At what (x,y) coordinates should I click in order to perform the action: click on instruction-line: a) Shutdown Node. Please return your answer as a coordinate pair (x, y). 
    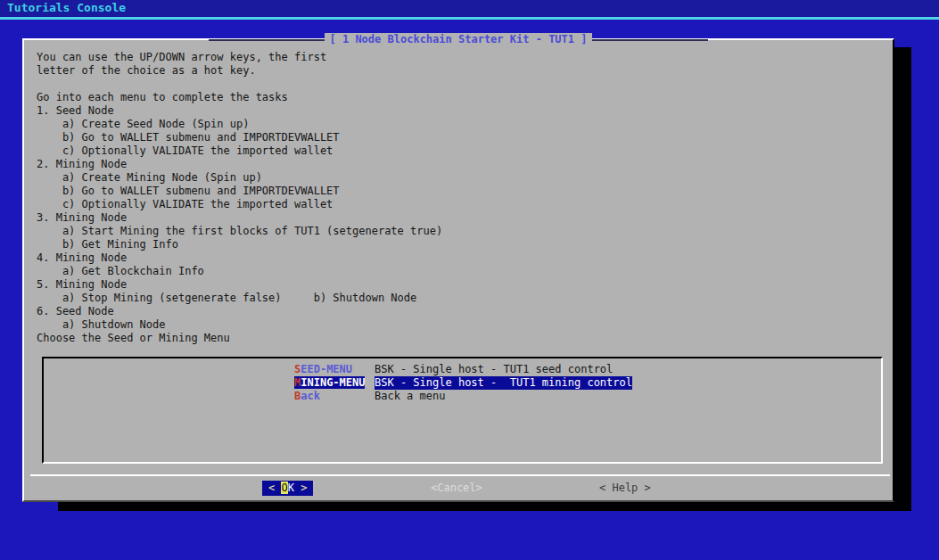
    Looking at the image, I should click on (239, 325).